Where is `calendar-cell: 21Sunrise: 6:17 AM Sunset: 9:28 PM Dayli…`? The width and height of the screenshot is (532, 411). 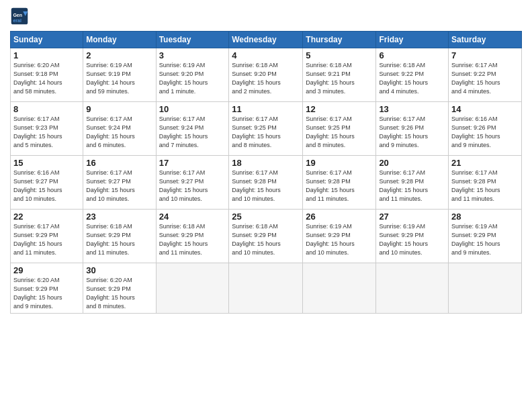
calendar-cell: 21Sunrise: 6:17 AM Sunset: 9:28 PM Dayli… is located at coordinates (485, 183).